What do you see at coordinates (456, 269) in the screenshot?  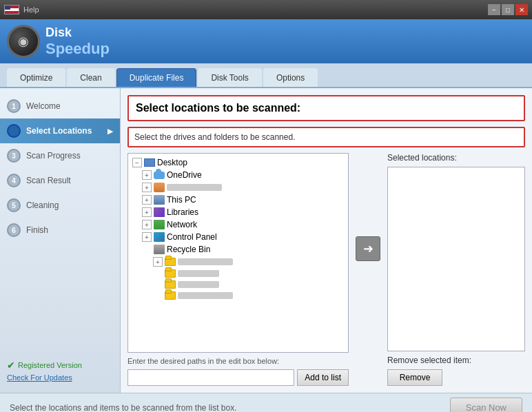 I see `right-pane: Selected locations: Remove selected item…` at bounding box center [456, 269].